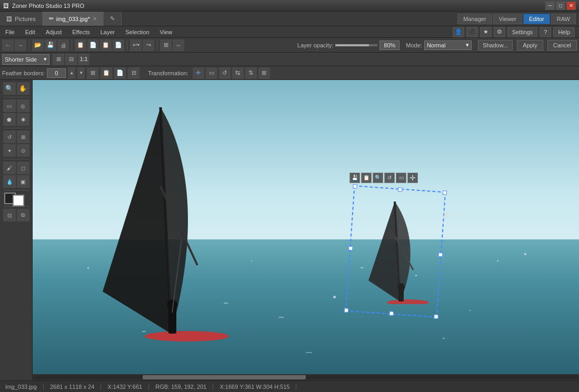 The height and width of the screenshot is (392, 579). Describe the element at coordinates (26, 59) in the screenshot. I see `size-select: Shorter Side ▾` at that location.